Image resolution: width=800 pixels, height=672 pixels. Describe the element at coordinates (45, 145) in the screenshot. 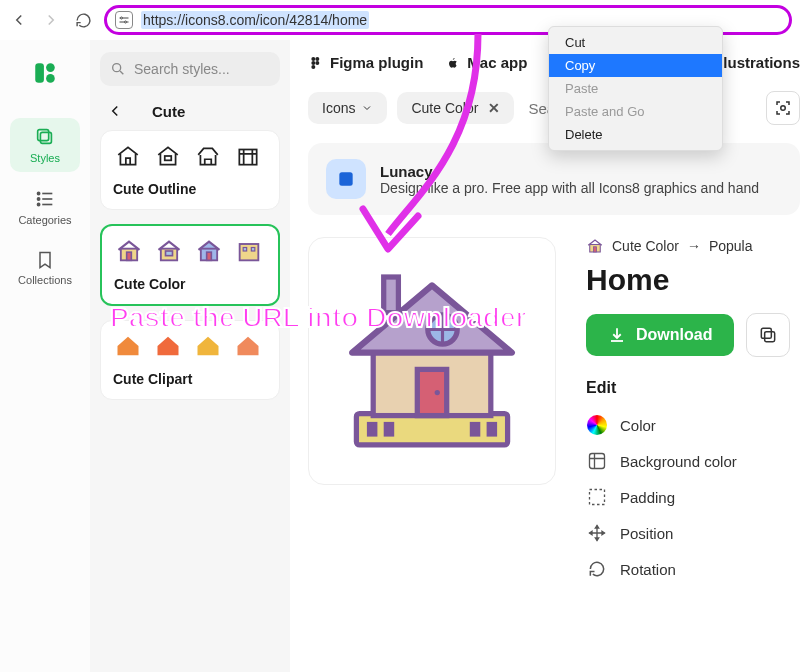

I see `rail-styles: Styles` at that location.